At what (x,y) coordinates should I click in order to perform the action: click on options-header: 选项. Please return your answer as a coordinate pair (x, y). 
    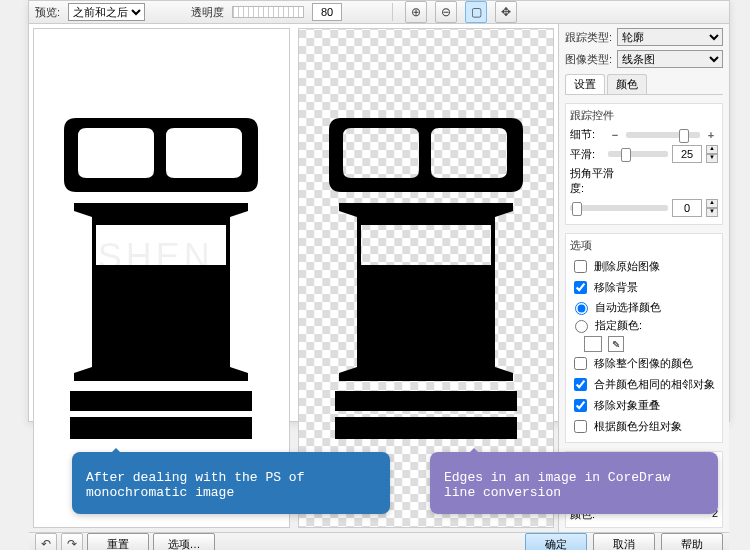
    Looking at the image, I should click on (644, 246).